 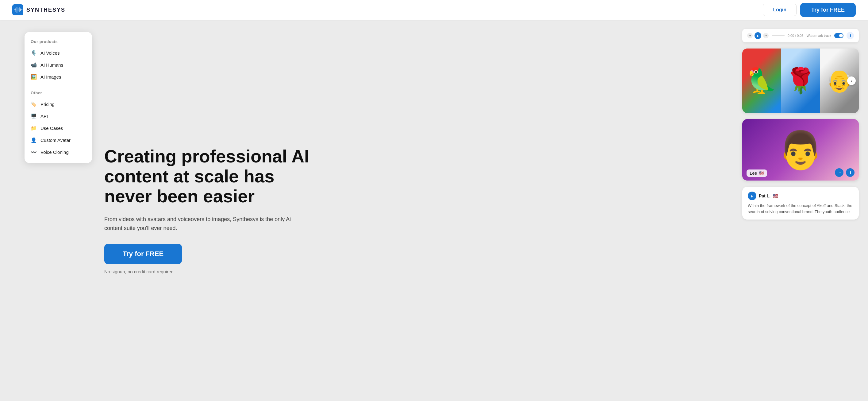 What do you see at coordinates (839, 36) in the screenshot?
I see `watermark-toggle` at bounding box center [839, 36].